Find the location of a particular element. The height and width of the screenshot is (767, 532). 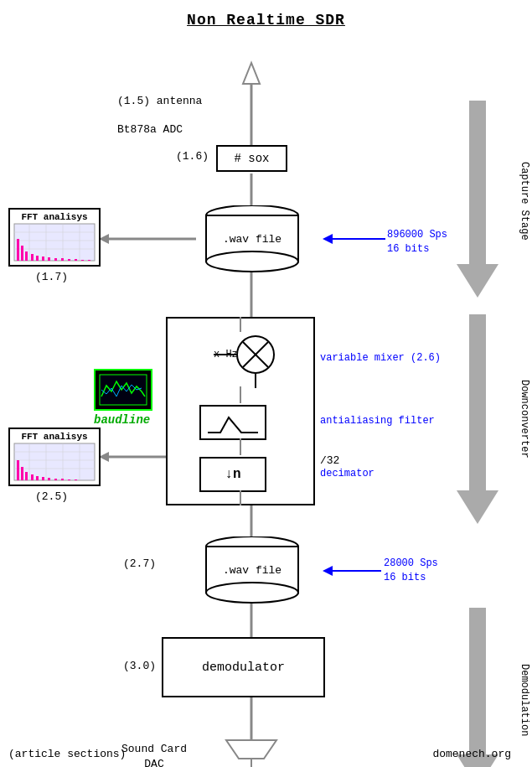

wav1-cylinder: .wav file is located at coordinates (253, 241).